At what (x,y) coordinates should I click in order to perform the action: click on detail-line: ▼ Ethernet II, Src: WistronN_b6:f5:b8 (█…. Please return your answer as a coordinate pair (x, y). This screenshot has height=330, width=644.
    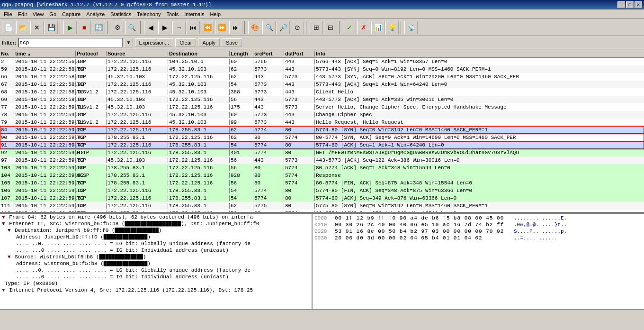
    Looking at the image, I should click on (156, 224).